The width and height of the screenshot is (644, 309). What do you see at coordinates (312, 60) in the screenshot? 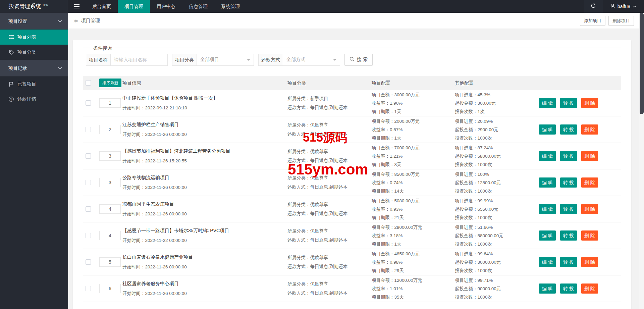
I see `repay-method-select: 全部方式` at bounding box center [312, 60].